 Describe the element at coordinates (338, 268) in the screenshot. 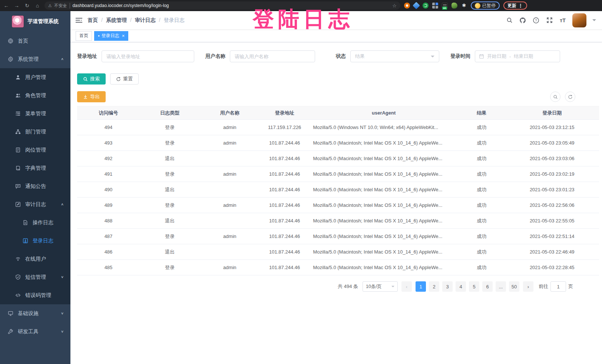

I see `table-row: 485 登录 admin 101.87.244.46 Mozilla/5.0 (…` at that location.